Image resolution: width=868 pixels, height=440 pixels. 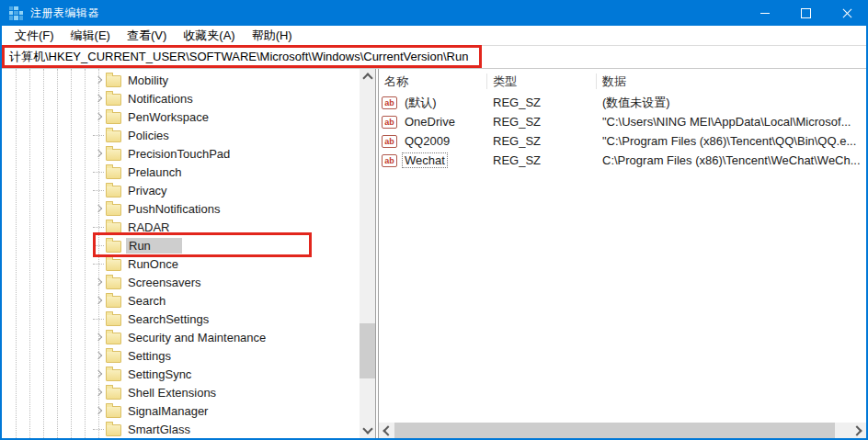 What do you see at coordinates (180, 282) in the screenshot?
I see `tree-item-screensavers: Screensavers` at bounding box center [180, 282].